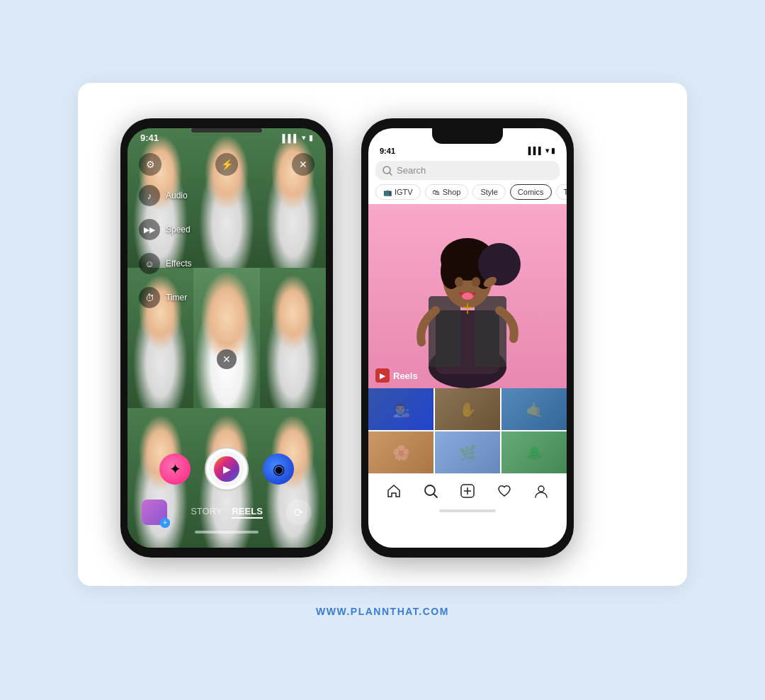 This screenshot has height=700, width=765. I want to click on timer-label: Timer, so click(176, 298).